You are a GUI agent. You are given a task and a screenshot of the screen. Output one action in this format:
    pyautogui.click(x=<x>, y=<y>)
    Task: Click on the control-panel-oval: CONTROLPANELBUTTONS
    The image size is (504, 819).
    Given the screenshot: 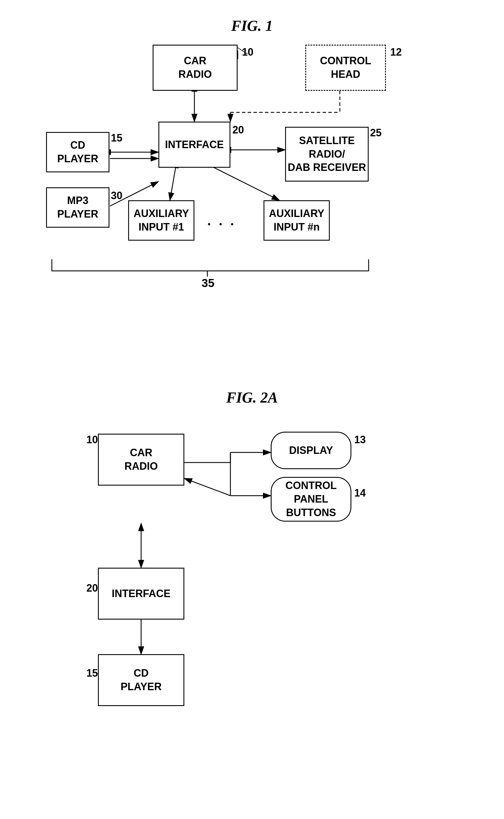 What is the action you would take?
    pyautogui.click(x=311, y=499)
    